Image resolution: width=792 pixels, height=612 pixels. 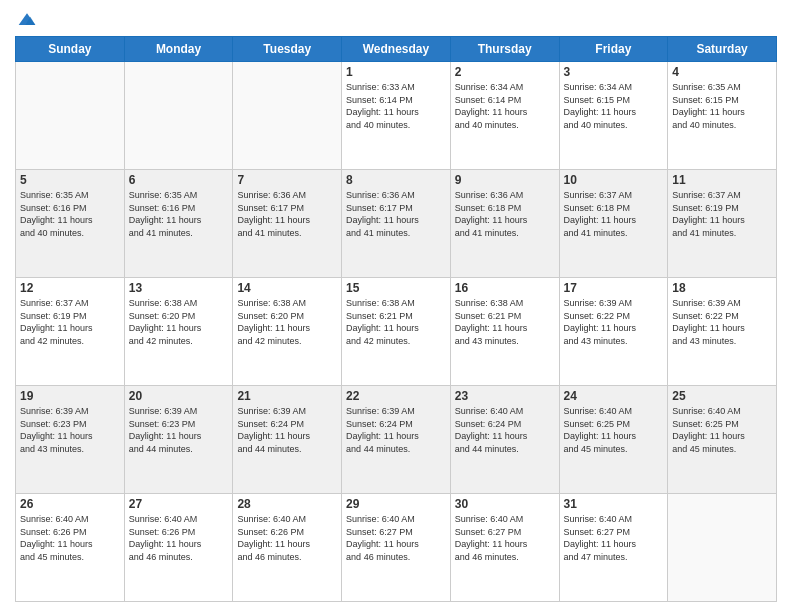 I want to click on calendar-cell: 15Sunrise: 6:38 AM Sunset: 6:21 PM Dayli…, so click(x=396, y=332).